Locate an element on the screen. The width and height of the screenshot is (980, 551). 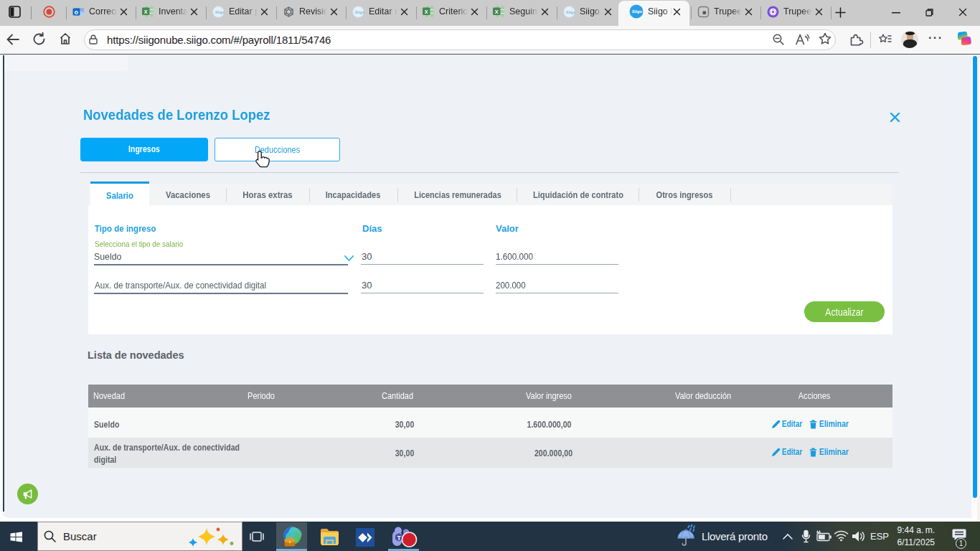
svg-text: T is located at coordinates (400, 538).